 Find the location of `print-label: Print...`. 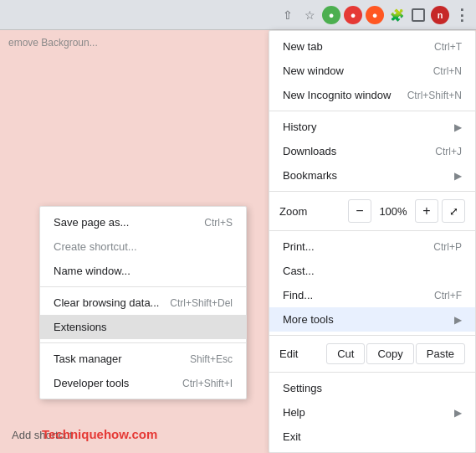

print-label: Print... is located at coordinates (299, 246).